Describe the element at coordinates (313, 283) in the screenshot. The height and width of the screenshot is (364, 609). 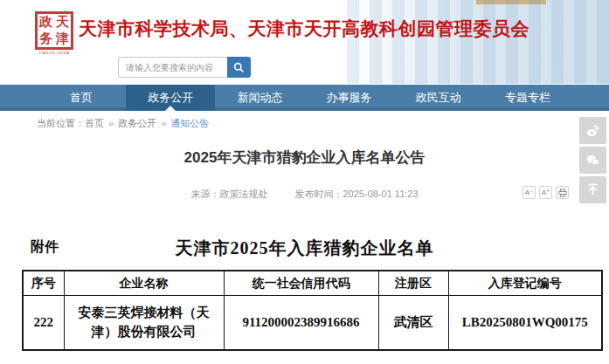
I see `table-header-row: 序号 企业名称 统一社会信用代码 注册区 入库登记编号` at that location.